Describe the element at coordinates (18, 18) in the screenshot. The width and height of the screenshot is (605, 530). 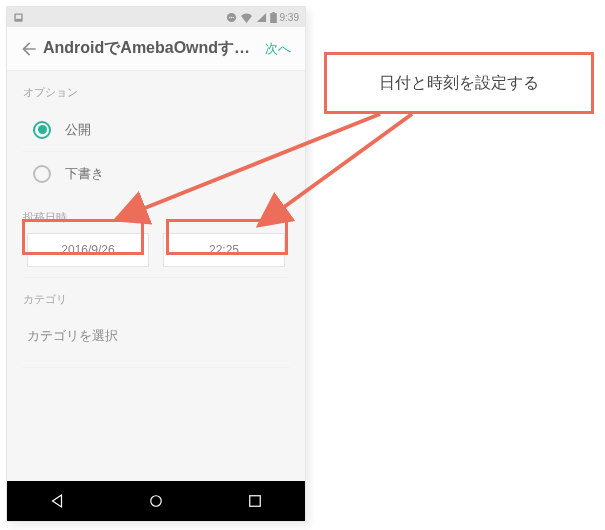
I see `app-notification-icon` at that location.